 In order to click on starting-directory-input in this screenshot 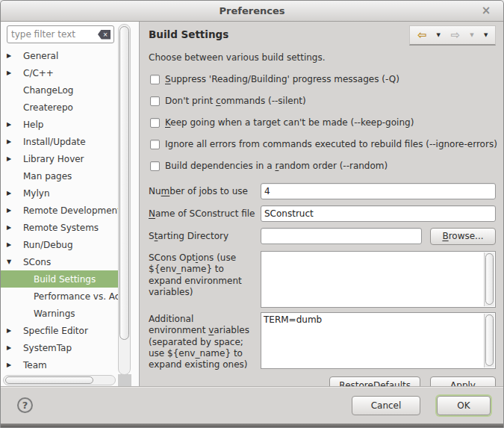, I will do `click(341, 236)`.